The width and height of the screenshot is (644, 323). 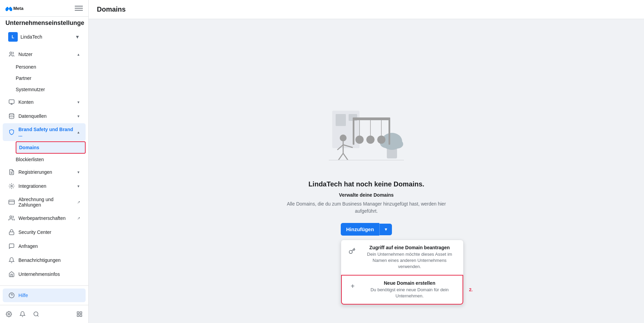 I want to click on account-chevron-down-icon: ▼, so click(x=77, y=37).